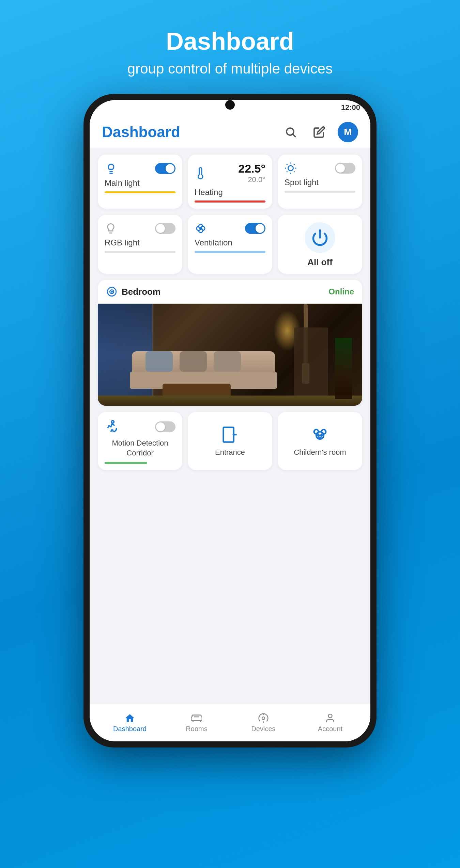 The height and width of the screenshot is (868, 460). Describe the element at coordinates (126, 463) in the screenshot. I see `motion-bar` at that location.